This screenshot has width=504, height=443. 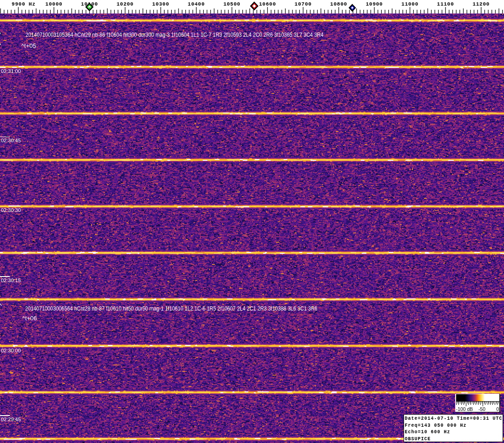 What do you see at coordinates (196, 4) in the screenshot?
I see `svg-text: 10400` at bounding box center [196, 4].